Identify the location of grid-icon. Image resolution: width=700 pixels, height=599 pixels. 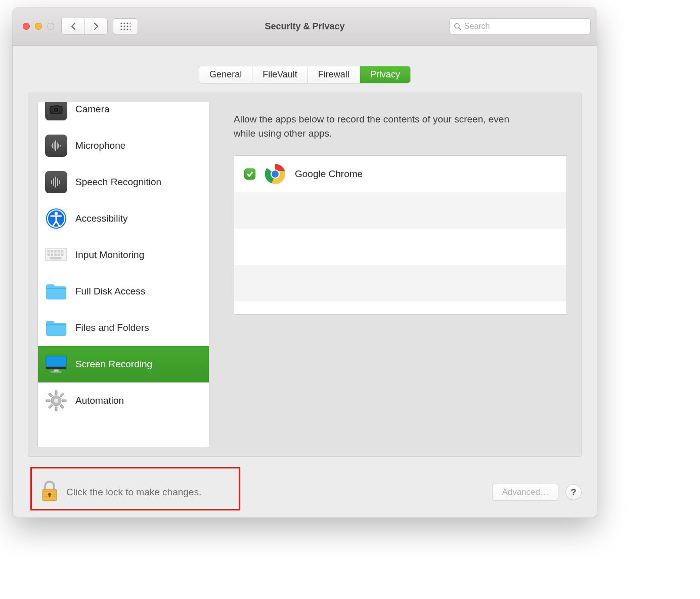
(125, 26).